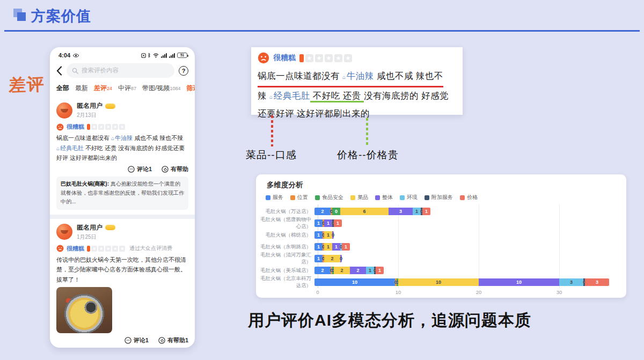 The height and width of the screenshot is (360, 644). I want to click on legend-item: 环境, so click(409, 197).